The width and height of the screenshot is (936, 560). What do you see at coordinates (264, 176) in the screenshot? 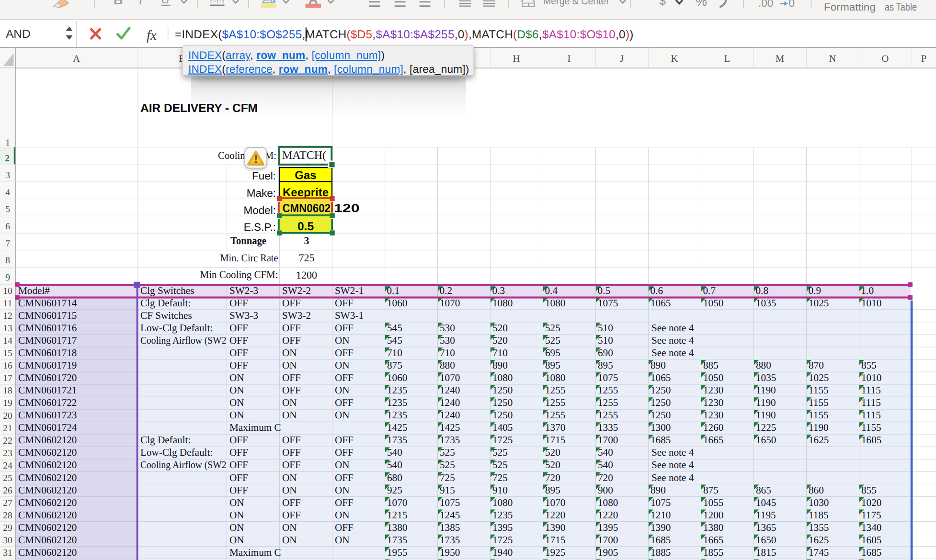
I see `svg-text: Fuel:` at bounding box center [264, 176].